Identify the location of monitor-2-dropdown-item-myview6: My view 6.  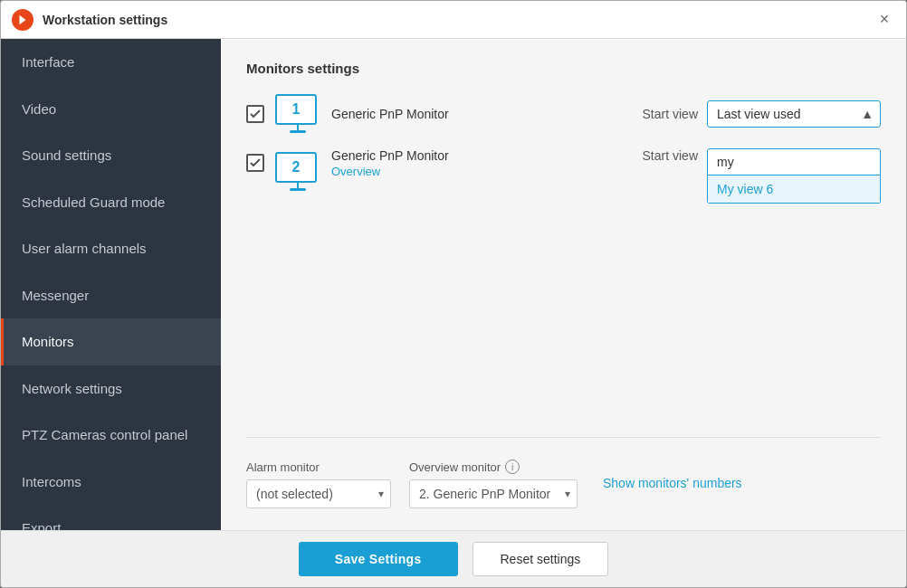
(794, 189).